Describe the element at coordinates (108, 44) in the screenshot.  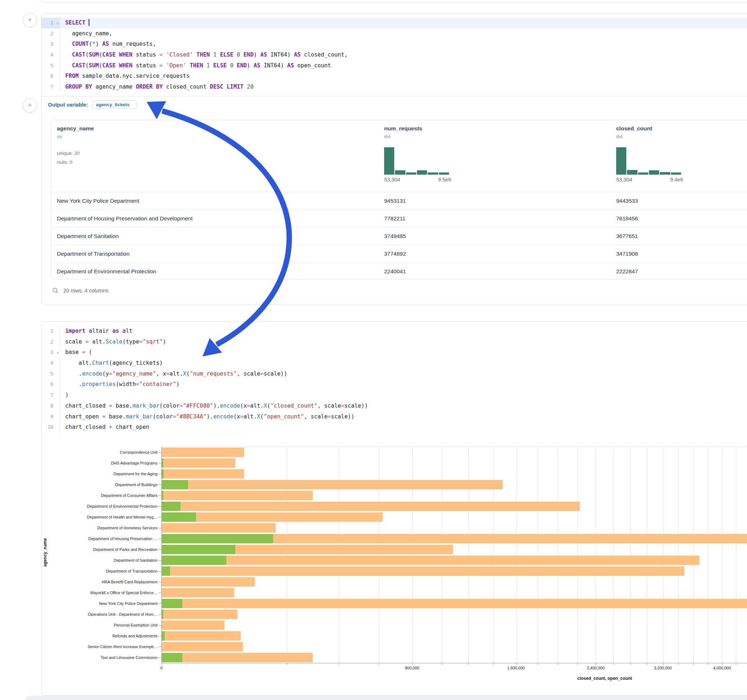
I see `code-text: COUNT(*) AS num_requests,` at that location.